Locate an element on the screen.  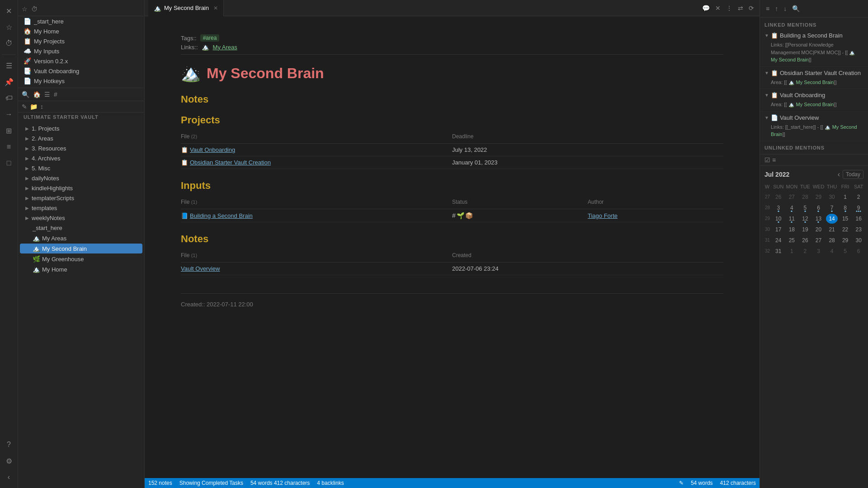
tags-value: #area is located at coordinates (210, 38).